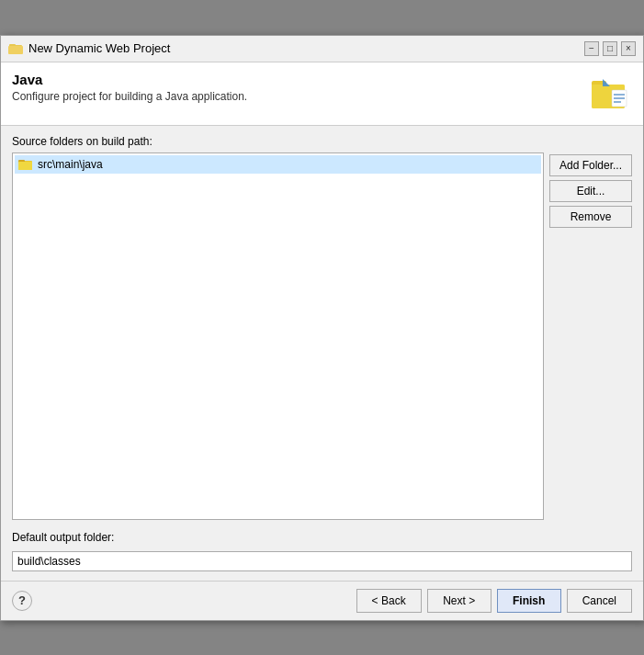  What do you see at coordinates (599, 601) in the screenshot?
I see `cancel-button: Cancel` at bounding box center [599, 601].